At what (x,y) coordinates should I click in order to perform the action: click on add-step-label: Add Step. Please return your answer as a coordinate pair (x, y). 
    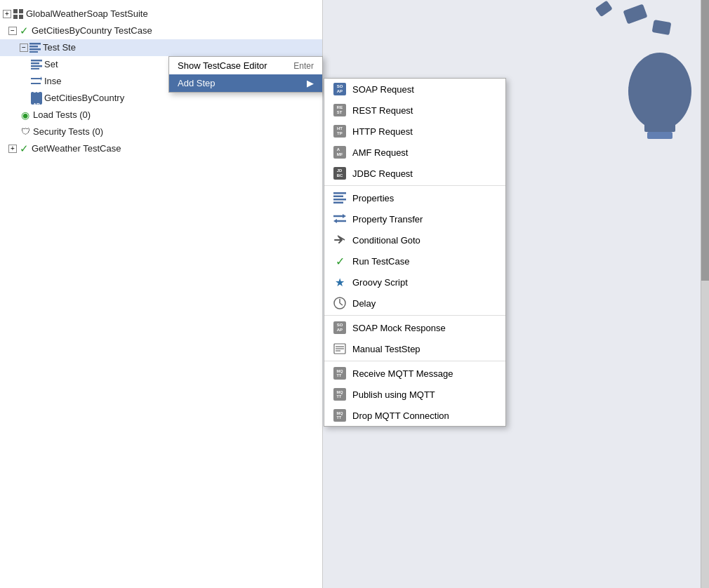
    Looking at the image, I should click on (197, 83).